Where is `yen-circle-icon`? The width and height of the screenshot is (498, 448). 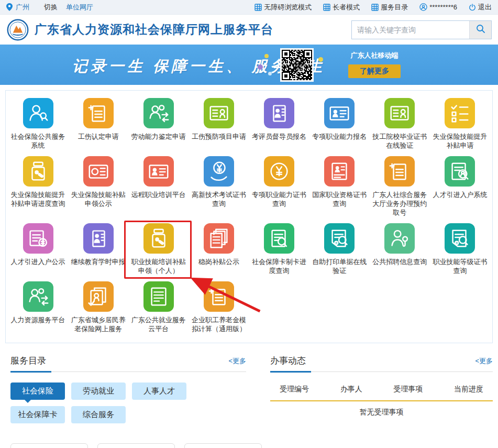 yen-circle-icon is located at coordinates (279, 171).